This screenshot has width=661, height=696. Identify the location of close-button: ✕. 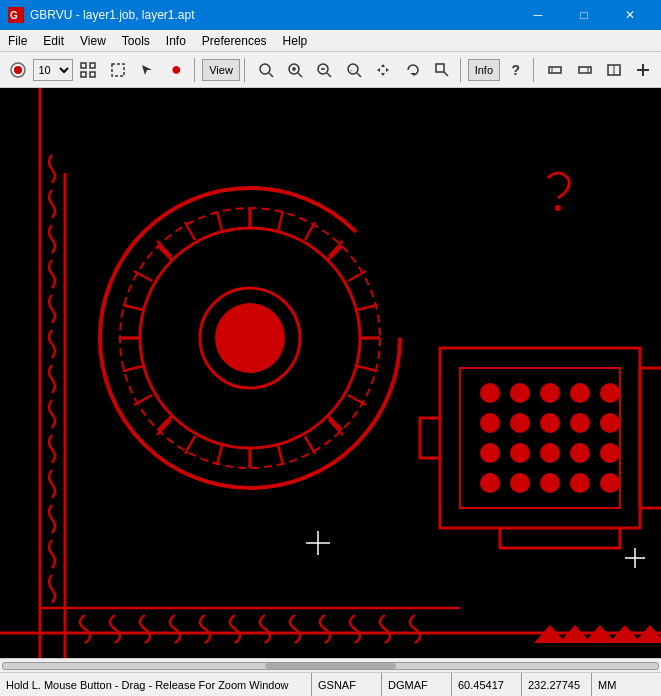
(630, 15).